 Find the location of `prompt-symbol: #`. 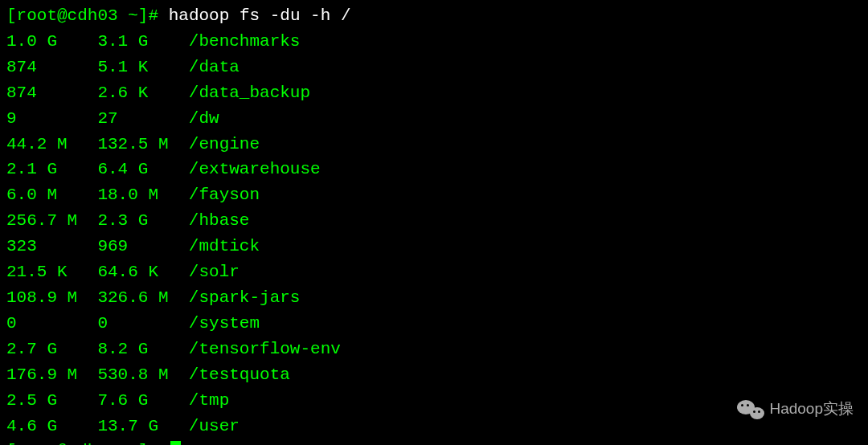

prompt-symbol: # is located at coordinates (153, 16).